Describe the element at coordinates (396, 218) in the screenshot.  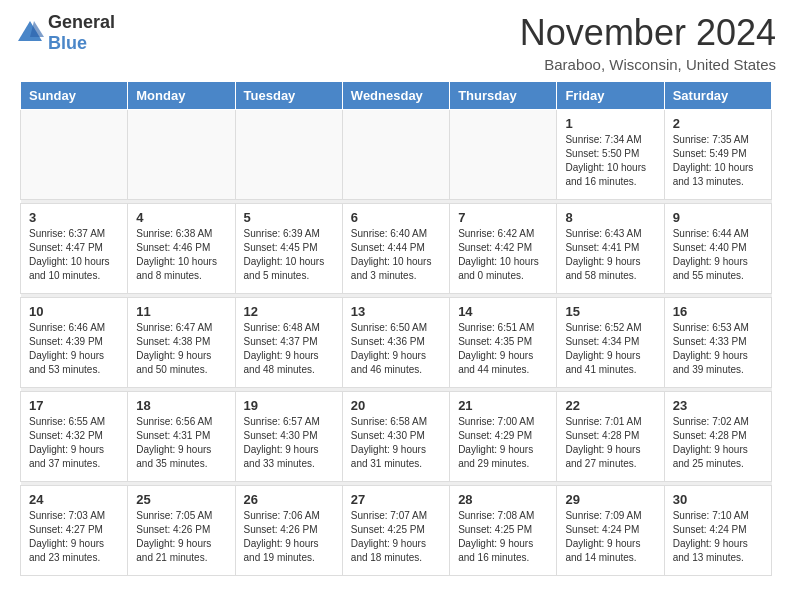
I see `day-number: 6` at that location.